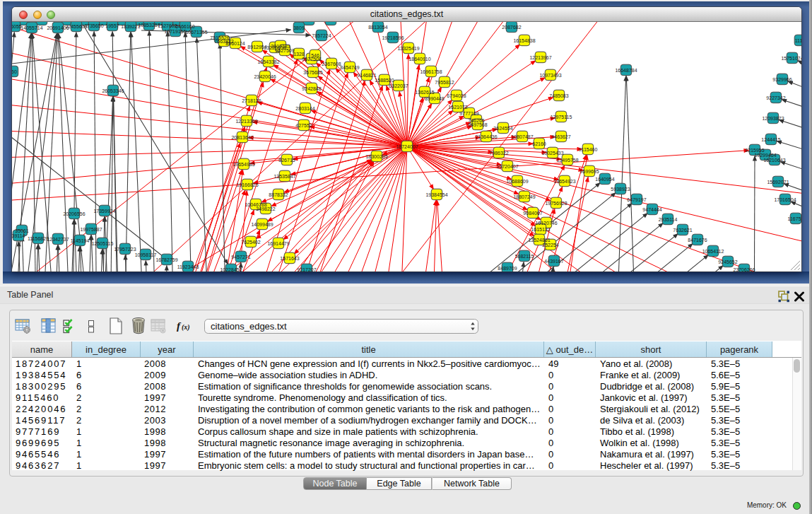  I want to click on svg-text: 427552, so click(304, 126).